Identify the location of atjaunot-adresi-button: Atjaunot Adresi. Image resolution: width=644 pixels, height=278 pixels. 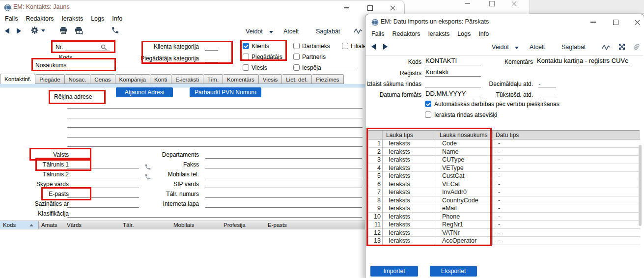
(144, 92).